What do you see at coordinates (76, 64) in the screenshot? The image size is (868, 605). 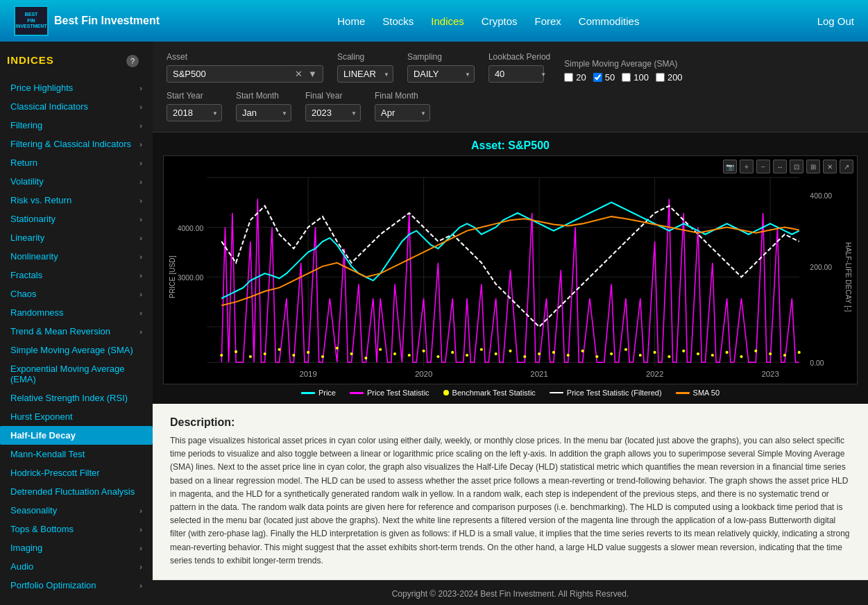 I see `sidebar-header: INDICES ?` at bounding box center [76, 64].